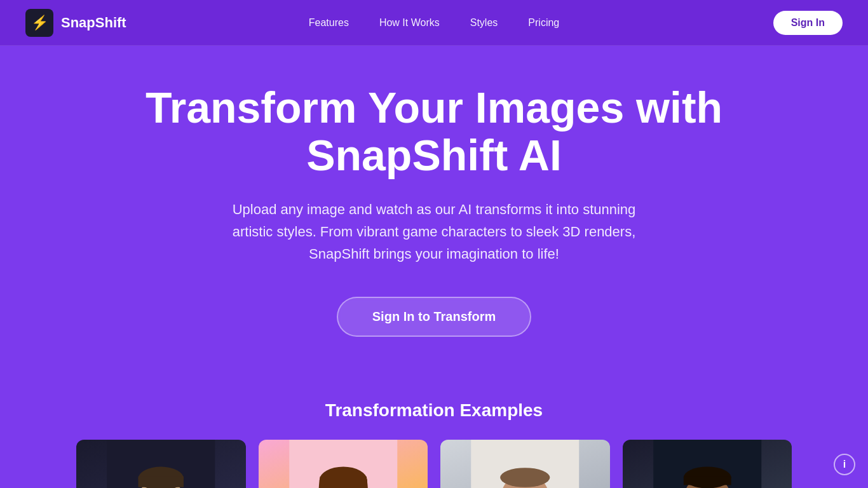  Describe the element at coordinates (525, 464) in the screenshot. I see `example-card-3: Hover to see` at that location.